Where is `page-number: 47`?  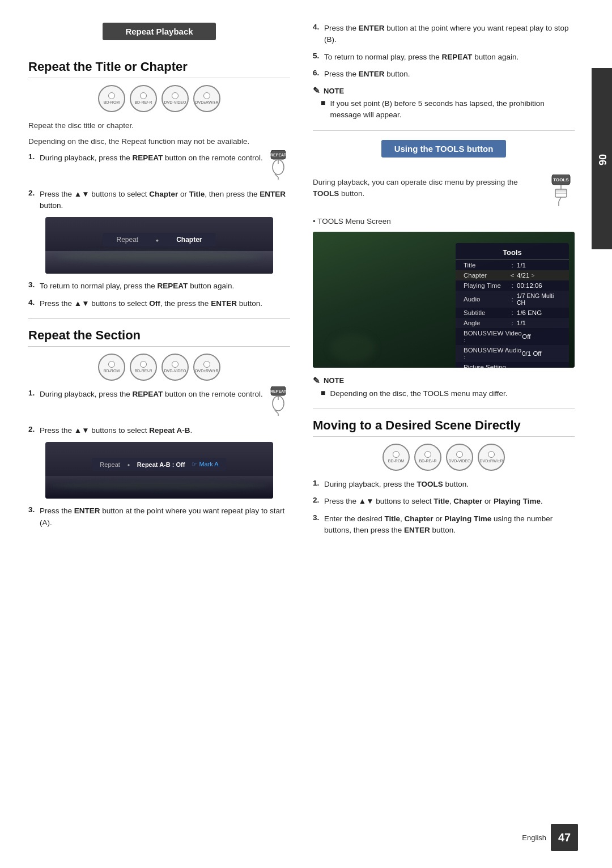 page-number: 47 is located at coordinates (564, 837).